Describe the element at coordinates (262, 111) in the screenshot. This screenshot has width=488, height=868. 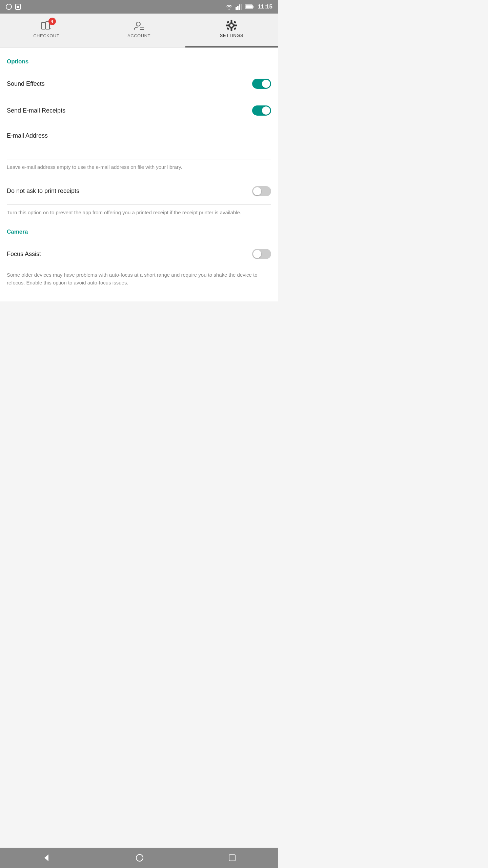
I see `send-email-receipts-toggle` at that location.